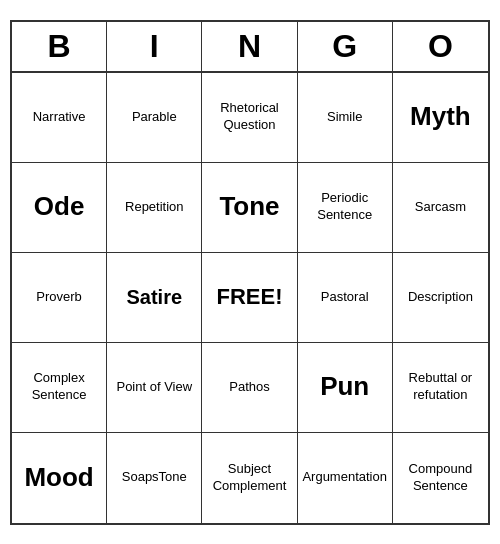  What do you see at coordinates (154, 478) in the screenshot?
I see `cell-text: SoapsTone` at bounding box center [154, 478].